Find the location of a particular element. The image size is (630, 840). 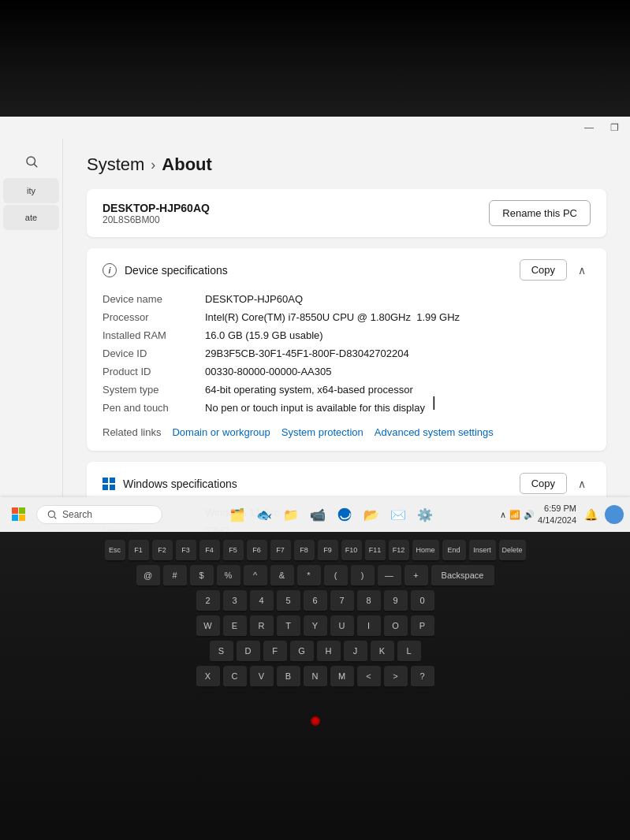

key-lt: < is located at coordinates (369, 677).